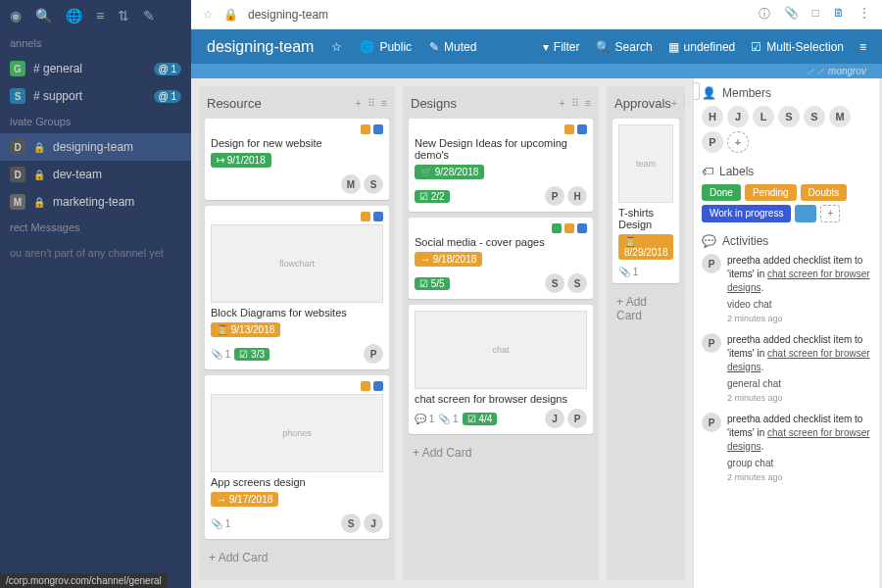  What do you see at coordinates (830, 214) in the screenshot?
I see `add-label-button: +` at bounding box center [830, 214].